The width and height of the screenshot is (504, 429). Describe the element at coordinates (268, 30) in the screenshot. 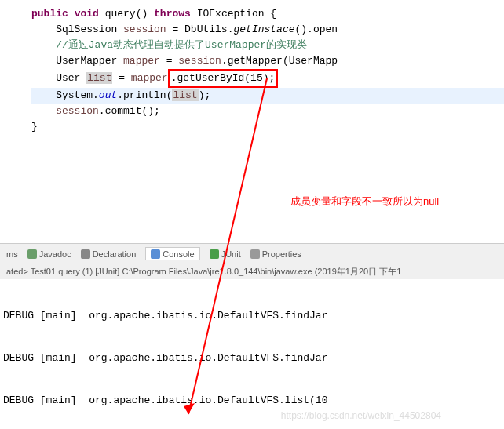

I see `code-line: SqlSession session = DbUtils.getInstace(…` at that location.